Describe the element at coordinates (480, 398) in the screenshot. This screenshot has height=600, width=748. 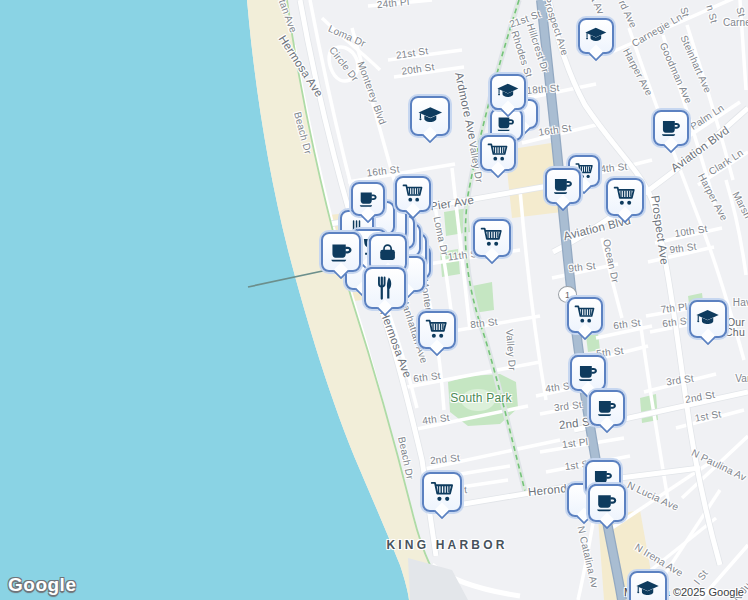
I see `park-label: South Park` at that location.